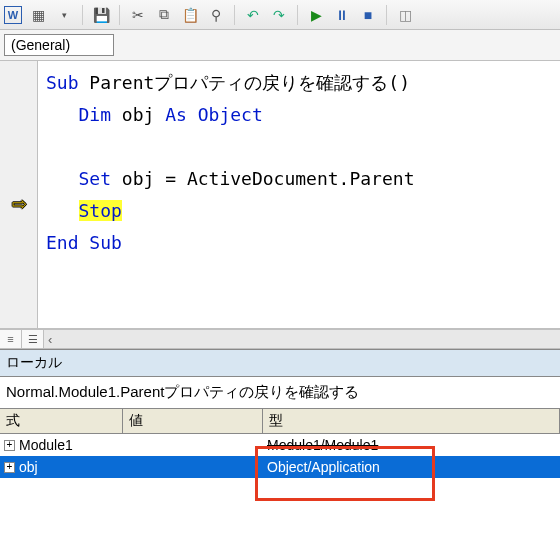  Describe the element at coordinates (20, 204) in the screenshot. I see `current-line-arrow: ⇨` at that location.